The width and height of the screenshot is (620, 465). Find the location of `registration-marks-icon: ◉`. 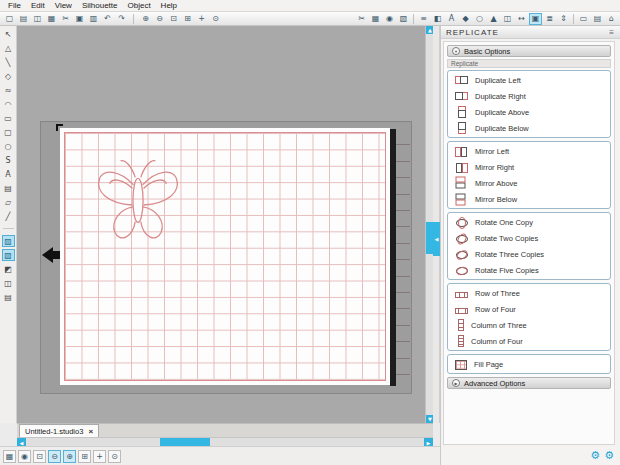

registration-marks-icon: ◉ is located at coordinates (390, 19).